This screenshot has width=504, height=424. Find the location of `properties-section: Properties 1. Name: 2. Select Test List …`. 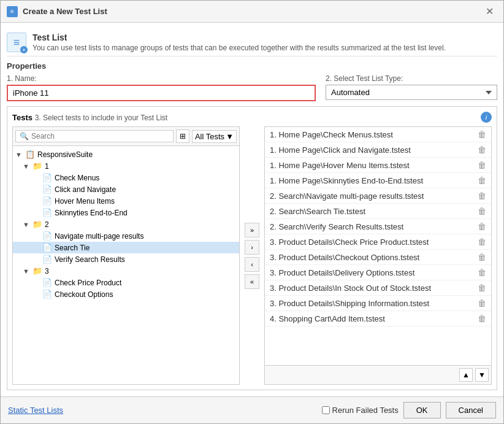

properties-section: Properties 1. Name: 2. Select Test List … is located at coordinates (252, 81).